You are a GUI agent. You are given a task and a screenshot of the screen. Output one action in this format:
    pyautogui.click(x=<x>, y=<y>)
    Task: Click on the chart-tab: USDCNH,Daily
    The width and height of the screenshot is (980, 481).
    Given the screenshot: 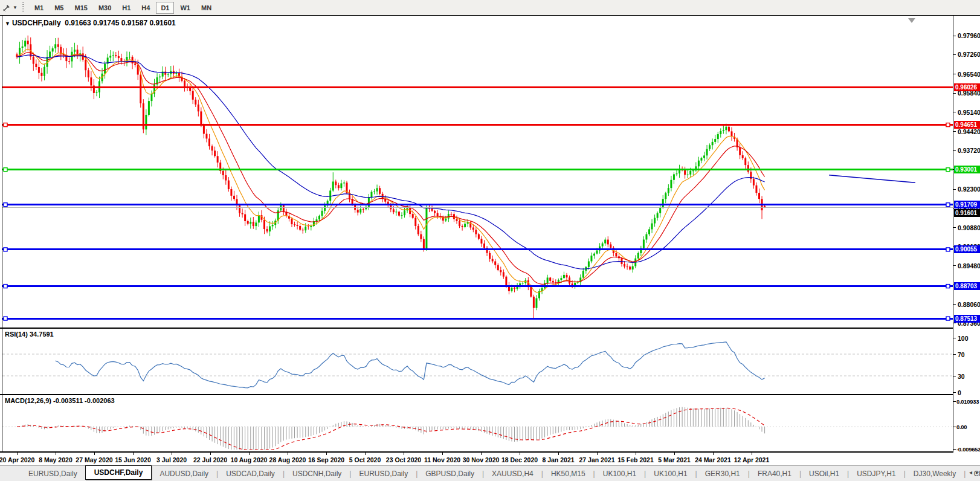 What is the action you would take?
    pyautogui.click(x=317, y=474)
    